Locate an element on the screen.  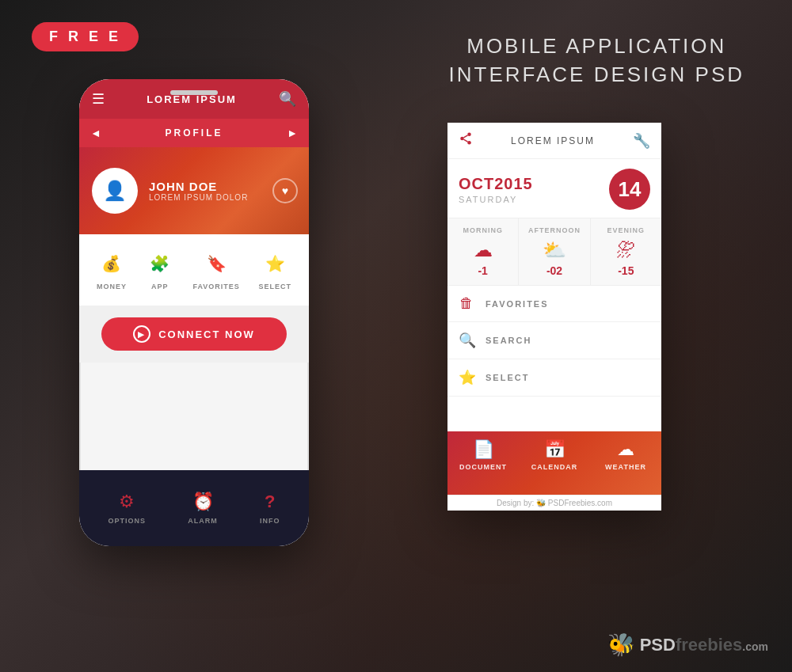
nav-options: ⚙ OPTIONS is located at coordinates (128, 508).